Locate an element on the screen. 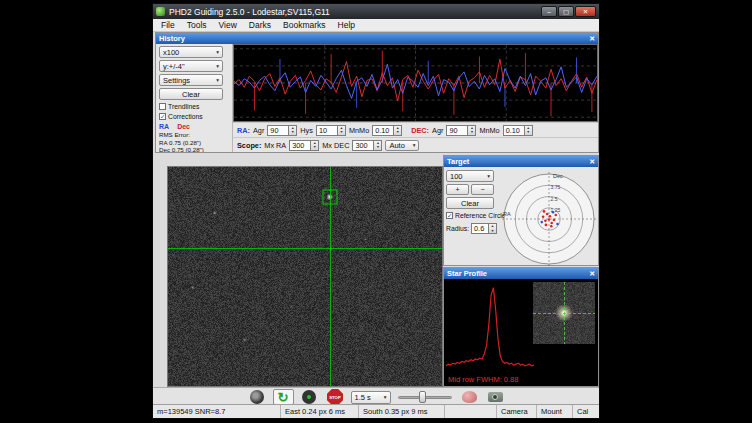 This screenshot has height=423, width=752. target-zoom-in-button: + is located at coordinates (458, 190).